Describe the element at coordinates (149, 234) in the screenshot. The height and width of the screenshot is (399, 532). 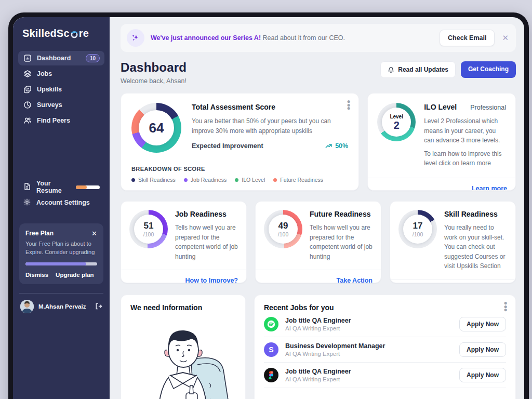
I see `job-readiness-denominator: /100` at that location.